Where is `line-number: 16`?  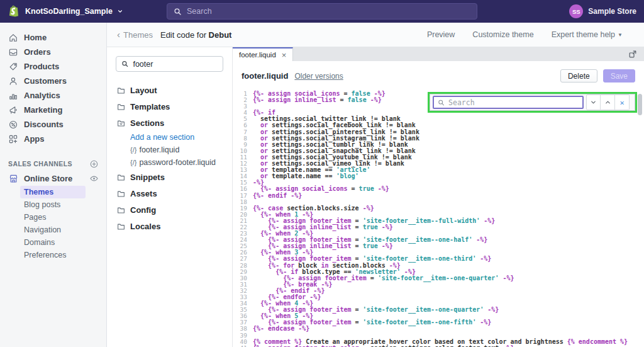
line-number: 16 is located at coordinates (240, 189).